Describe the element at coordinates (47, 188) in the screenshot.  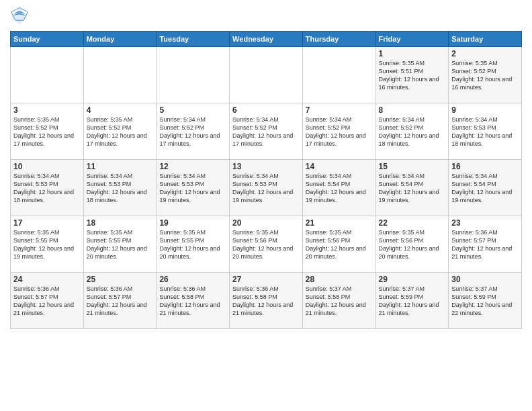
I see `calendar-cell: 10Sunrise: 5:34 AM Sunset: 5:53 PM Dayli…` at that location.